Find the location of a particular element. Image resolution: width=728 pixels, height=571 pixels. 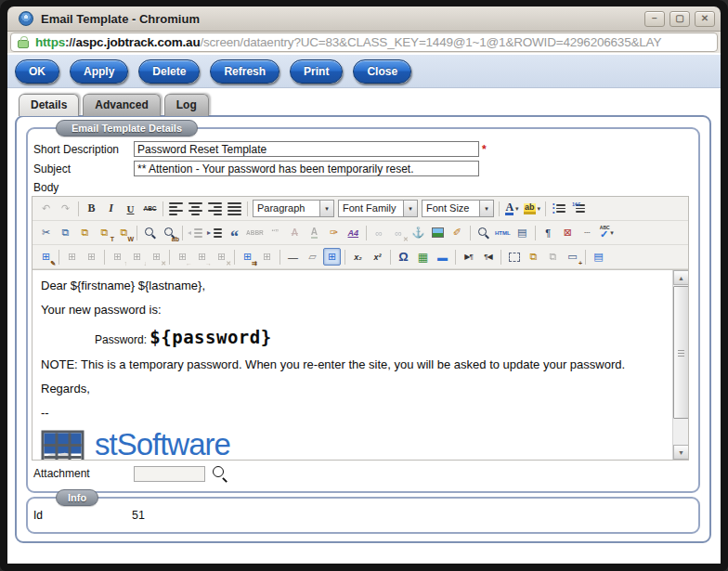

attachment-search-icon is located at coordinates (220, 474).